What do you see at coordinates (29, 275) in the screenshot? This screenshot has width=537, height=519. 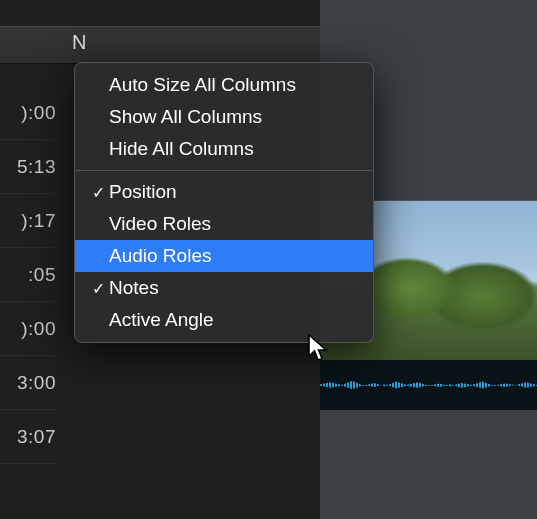 I see `timecode-row: :05` at bounding box center [29, 275].